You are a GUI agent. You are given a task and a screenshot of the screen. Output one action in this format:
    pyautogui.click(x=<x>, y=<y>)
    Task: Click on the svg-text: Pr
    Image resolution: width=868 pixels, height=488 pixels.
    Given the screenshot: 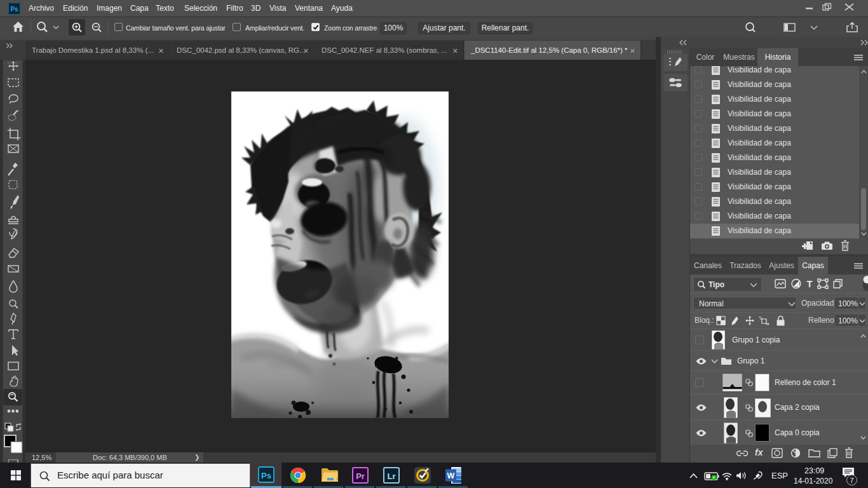 What is the action you would take?
    pyautogui.click(x=360, y=477)
    